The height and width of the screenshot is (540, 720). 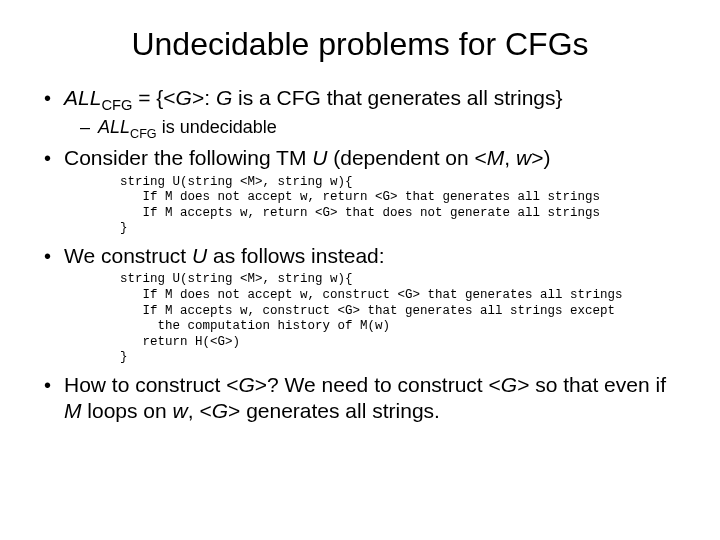 I want to click on bullet-2-text: Consider the following TM U (dependent o…, so click(x=307, y=158).